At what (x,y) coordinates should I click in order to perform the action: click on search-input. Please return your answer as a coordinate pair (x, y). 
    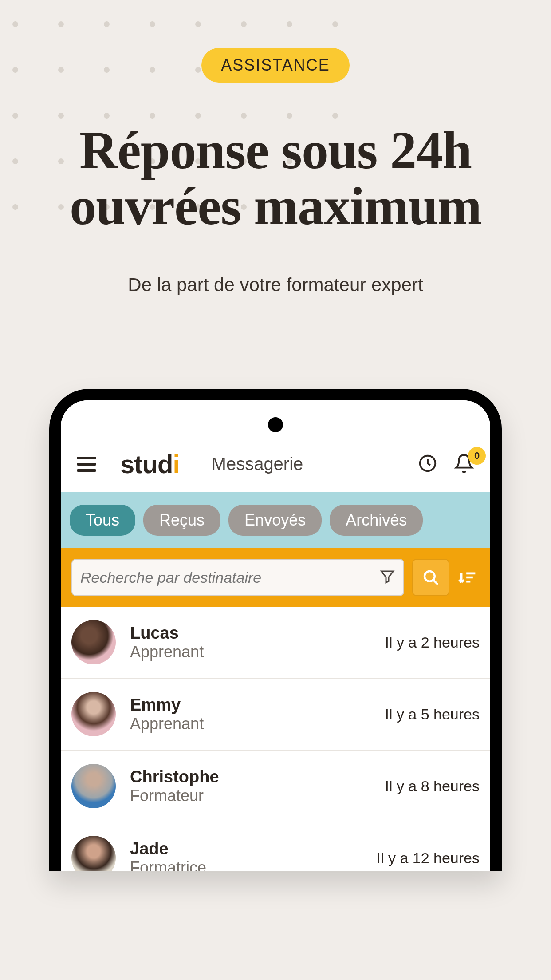
    Looking at the image, I should click on (230, 578).